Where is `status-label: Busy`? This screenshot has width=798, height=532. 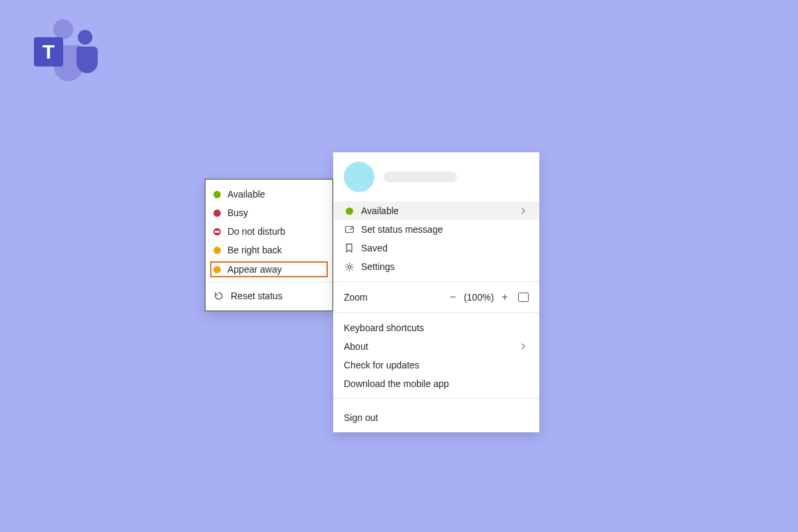 status-label: Busy is located at coordinates (238, 213).